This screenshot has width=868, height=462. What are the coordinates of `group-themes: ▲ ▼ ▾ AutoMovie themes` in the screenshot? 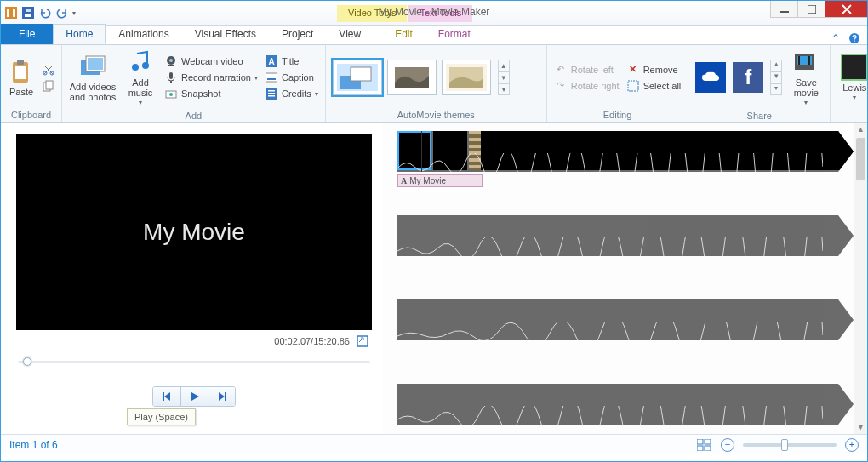 It's located at (437, 83).